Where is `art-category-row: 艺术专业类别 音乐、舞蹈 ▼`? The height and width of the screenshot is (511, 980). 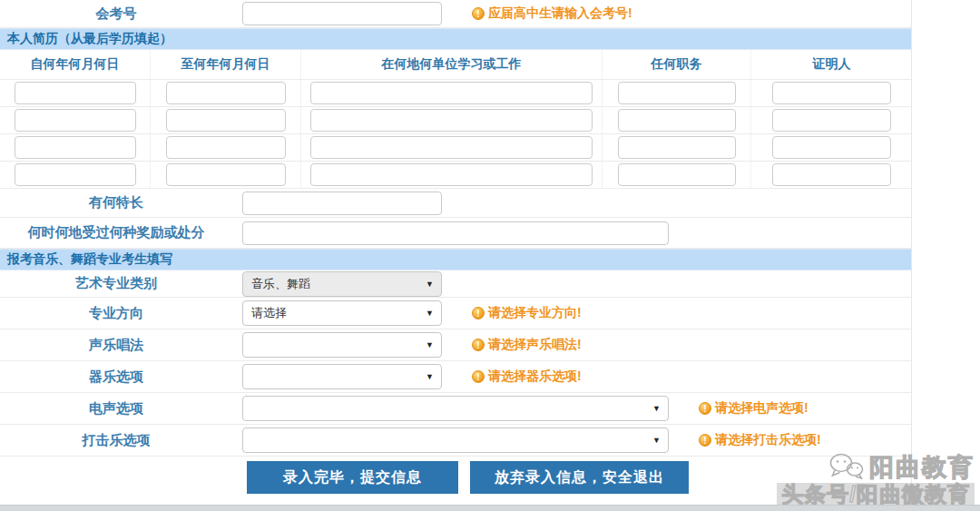 art-category-row: 艺术专业类别 音乐、舞蹈 ▼ is located at coordinates (456, 284).